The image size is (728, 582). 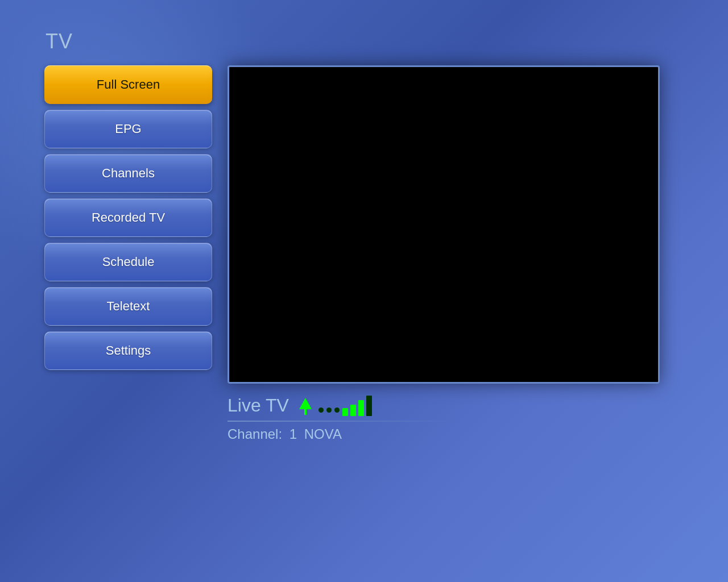 I want to click on channel-label: Channel:, so click(x=255, y=434).